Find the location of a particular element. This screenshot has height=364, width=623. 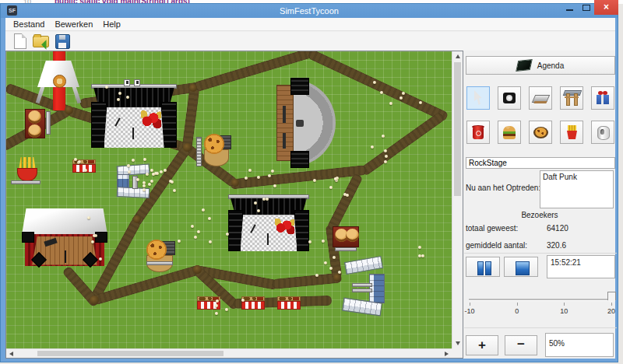

scroll-down-icon is located at coordinates (458, 344).